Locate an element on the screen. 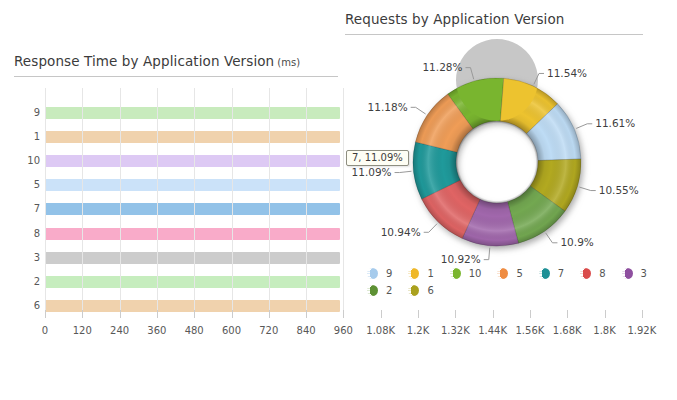 The image size is (677, 400). legend-item-label: 5 is located at coordinates (519, 274).